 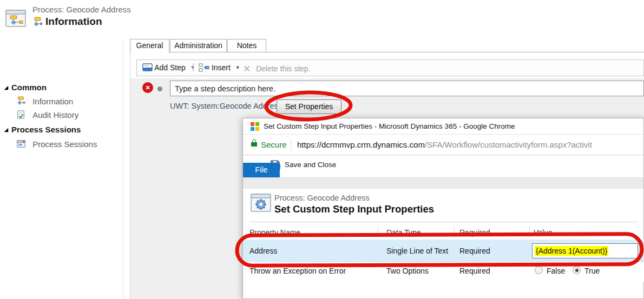 What do you see at coordinates (571, 251) in the screenshot?
I see `address-value-highlighted: {Address 1(Account)}` at bounding box center [571, 251].